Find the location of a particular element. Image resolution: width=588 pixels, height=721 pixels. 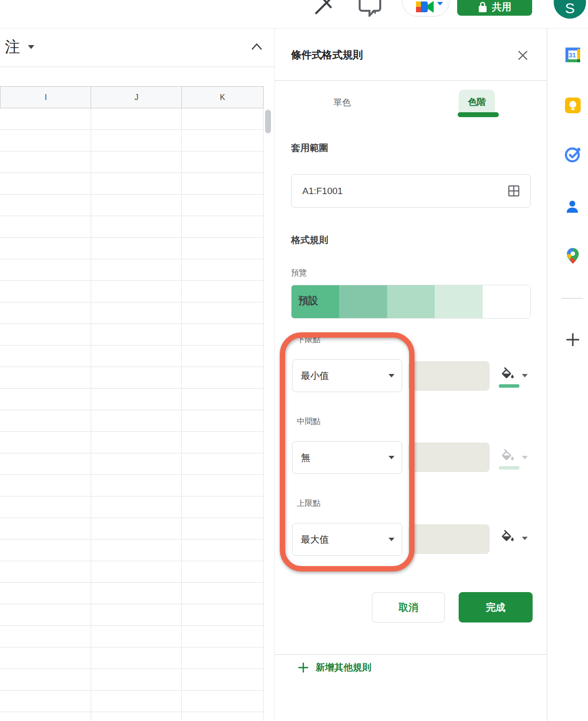

maxpoint-dropdown: 最大值 is located at coordinates (347, 539).